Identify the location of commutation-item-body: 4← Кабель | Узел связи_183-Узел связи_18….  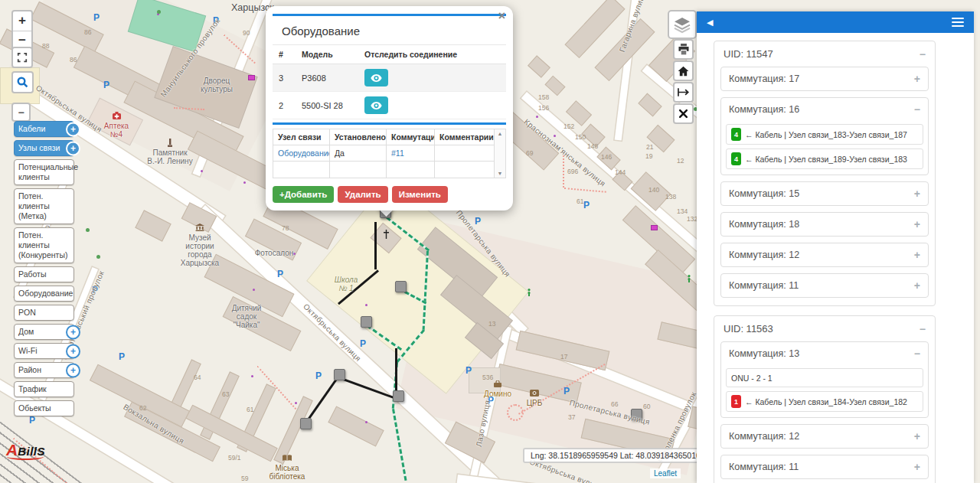
(825, 148).